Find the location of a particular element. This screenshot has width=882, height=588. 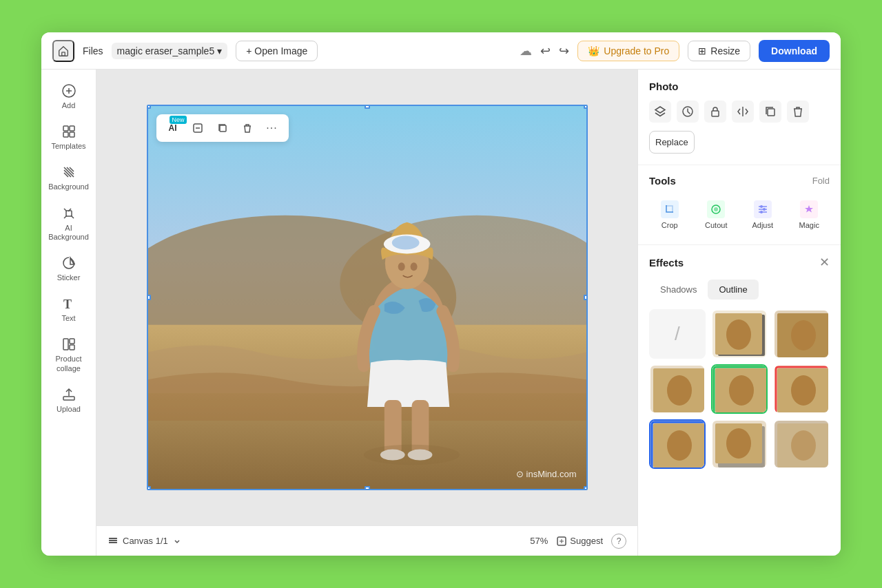

effects-close-button: ✕ is located at coordinates (824, 262).